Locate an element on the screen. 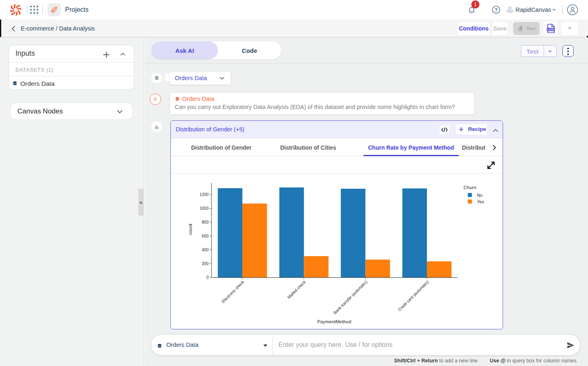  svg-text: 200 is located at coordinates (205, 264).